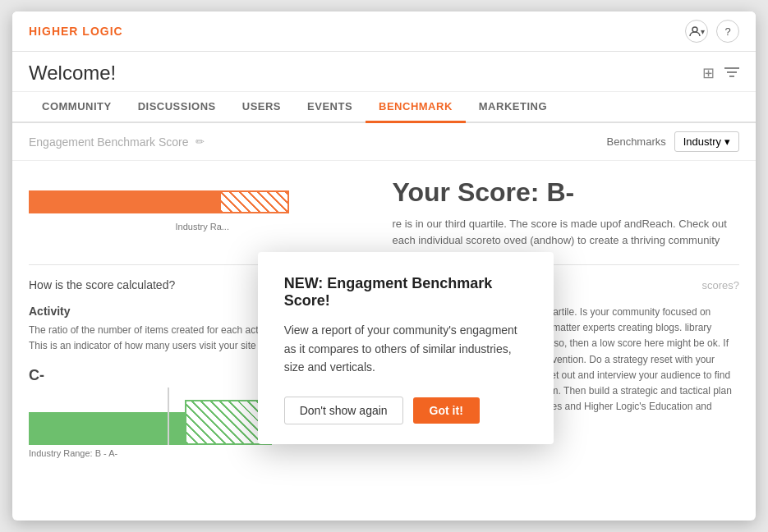  I want to click on filter-icon, so click(732, 74).